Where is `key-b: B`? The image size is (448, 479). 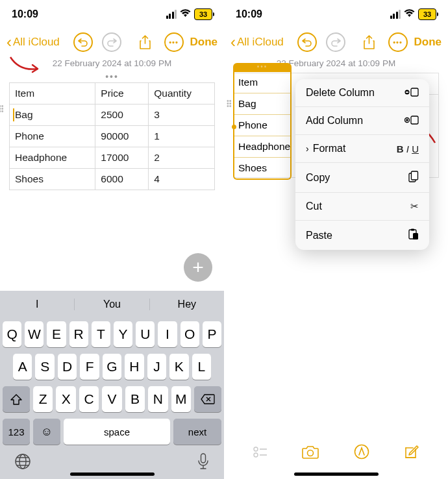
key-b: B is located at coordinates (135, 399).